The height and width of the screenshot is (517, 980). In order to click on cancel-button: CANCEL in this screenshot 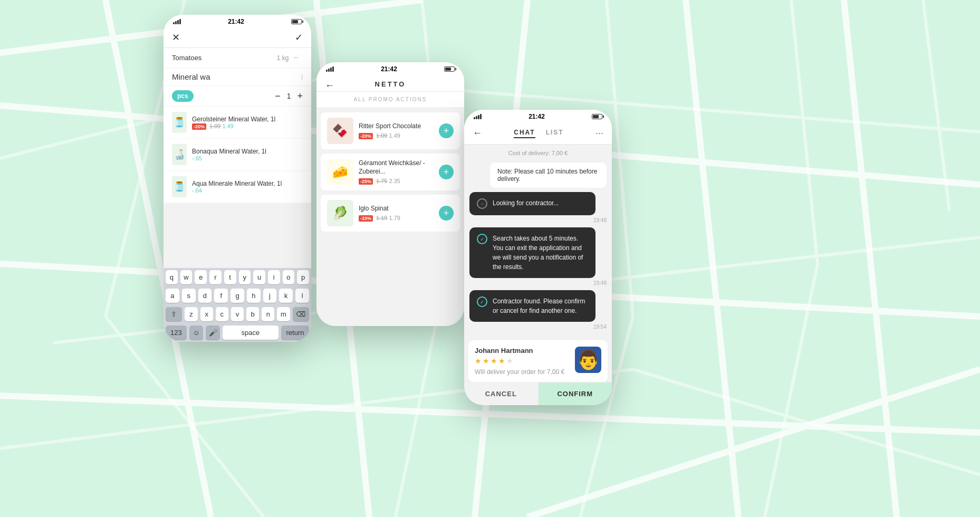, I will do `click(501, 394)`.